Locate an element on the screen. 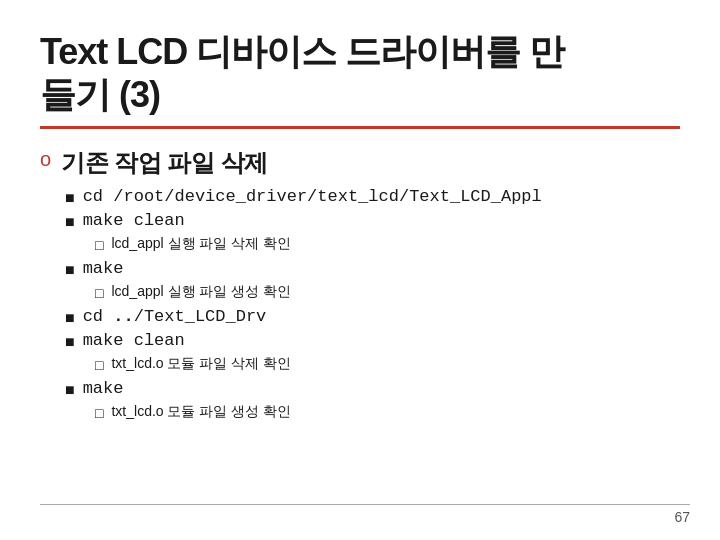 This screenshot has width=720, height=540. title-section: Text LCD 디바이스 드라이버를 만 들기 (3) is located at coordinates (360, 73).